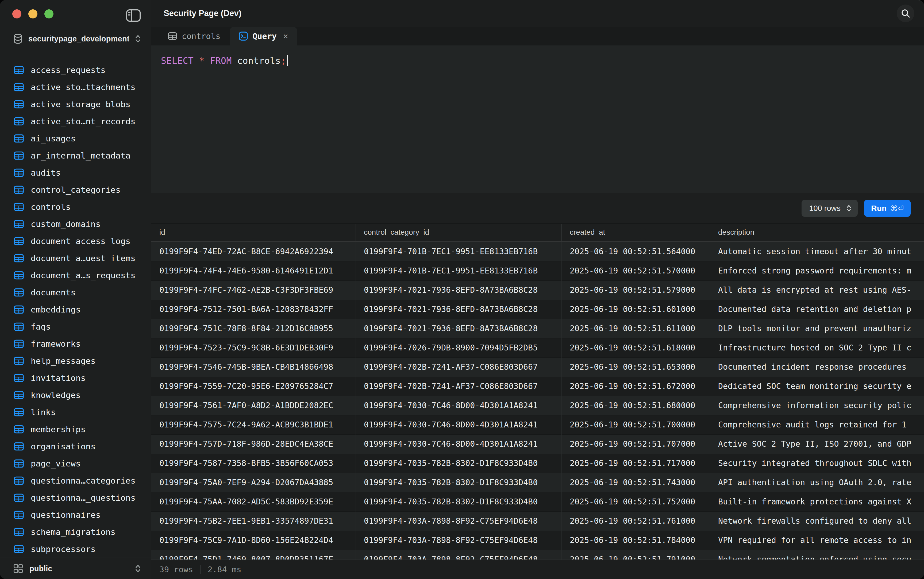 This screenshot has width=924, height=579. Describe the element at coordinates (253, 271) in the screenshot. I see `cell-id: 0199F9F4-74F4-74E6-9580-6146491E12D1` at that location.